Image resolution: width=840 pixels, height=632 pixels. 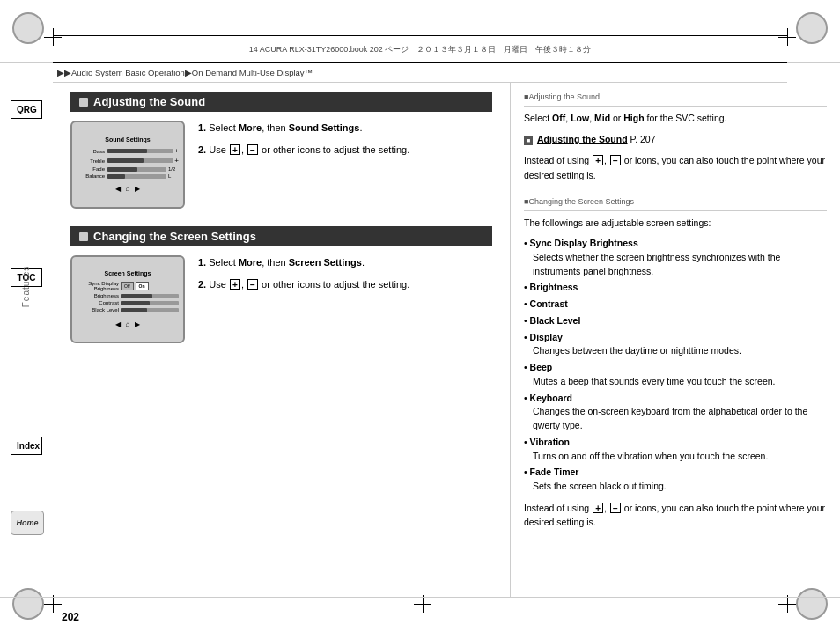 I want to click on mockup2-back-icon: ◀, so click(x=118, y=324).